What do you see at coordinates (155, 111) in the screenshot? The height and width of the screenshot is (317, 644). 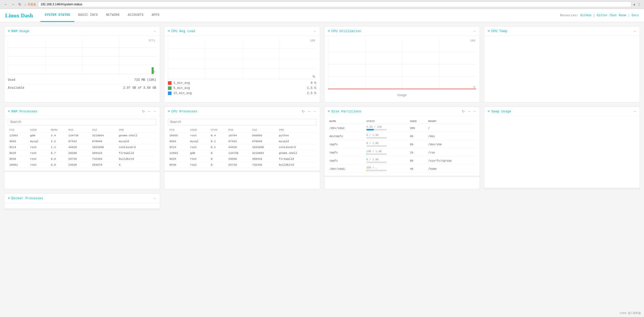 I see `ram-processes-minimize: −` at bounding box center [155, 111].